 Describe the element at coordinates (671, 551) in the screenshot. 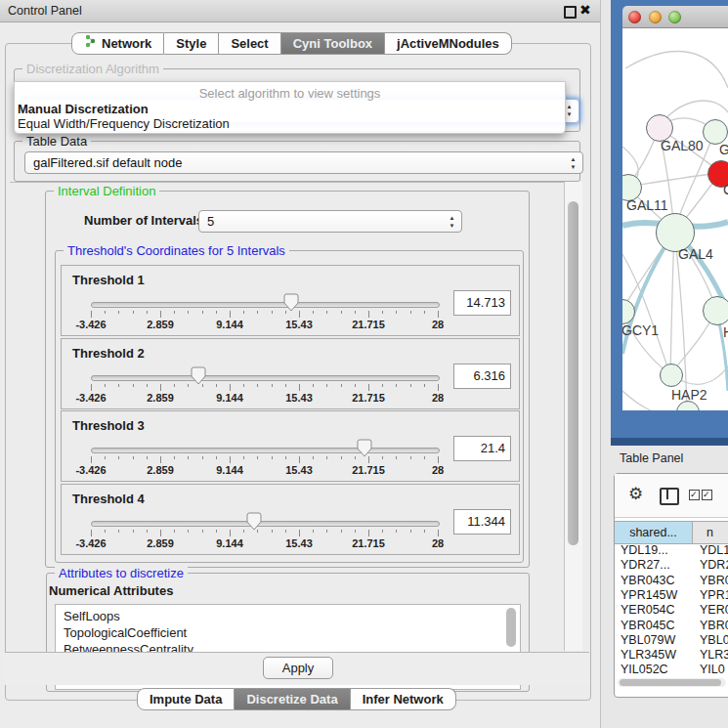

I see `table-row: YDL19...YDL1` at that location.